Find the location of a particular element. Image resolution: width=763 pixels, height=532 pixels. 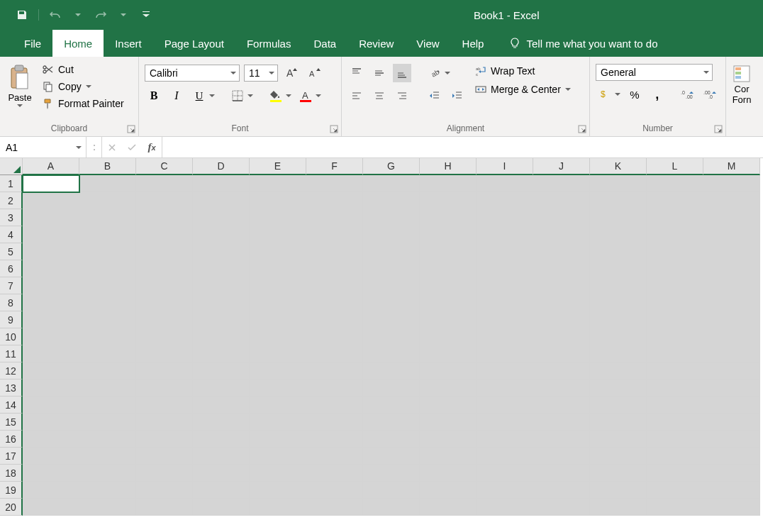

copy-button: Copy is located at coordinates (84, 87).